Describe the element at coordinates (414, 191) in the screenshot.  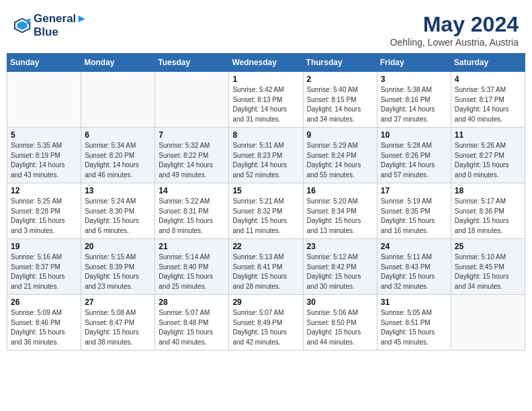
I see `day-number: 17` at that location.